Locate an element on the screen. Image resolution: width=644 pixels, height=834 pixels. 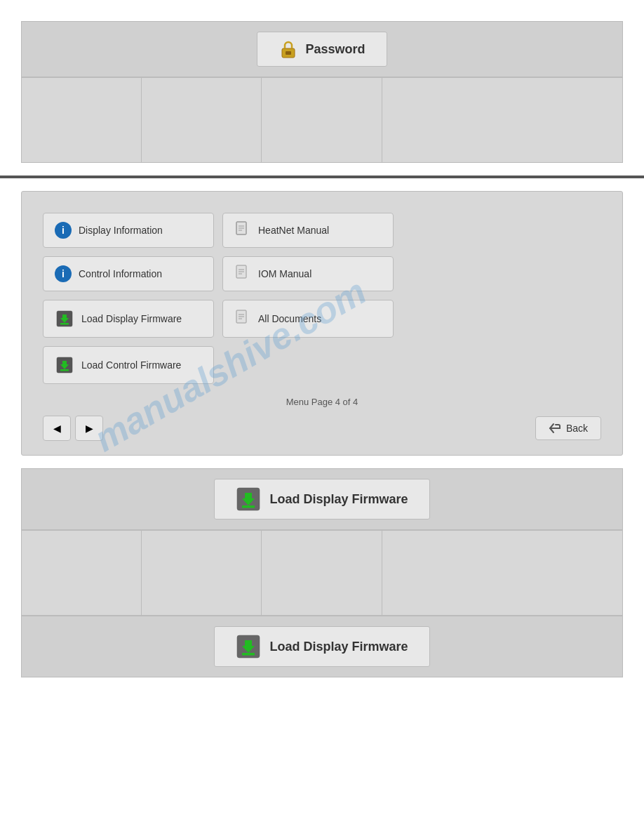
doc-icon-iom is located at coordinates (243, 274).